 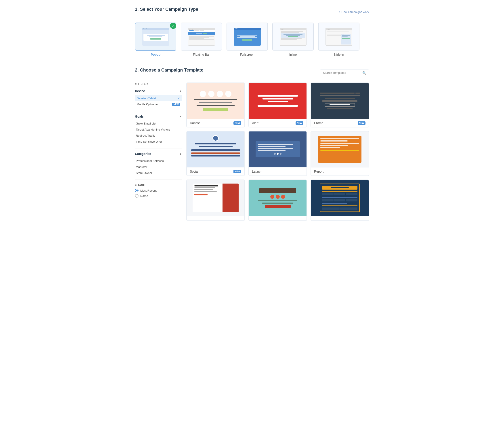 I want to click on sort-name-radio, so click(x=137, y=196).